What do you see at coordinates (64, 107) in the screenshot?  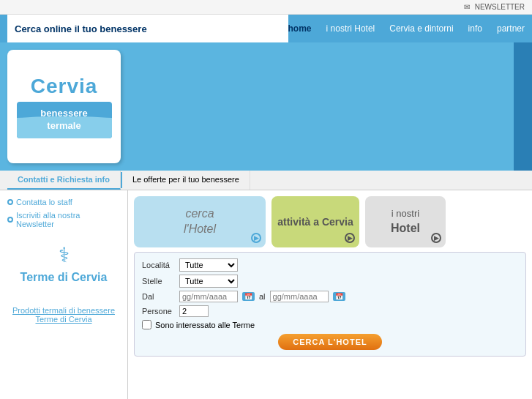 I see `logo-box: Cervia benessere termale` at bounding box center [64, 107].